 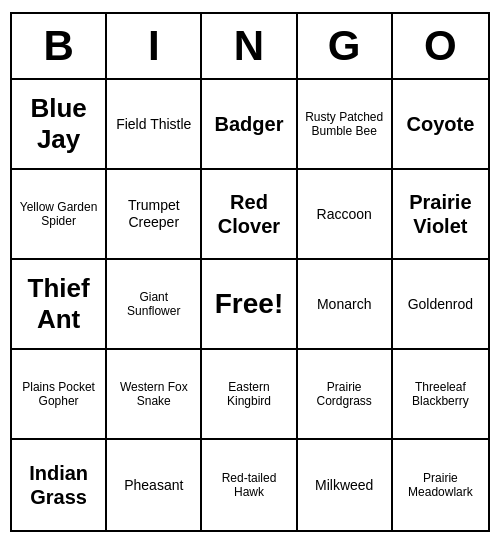 What do you see at coordinates (154, 486) in the screenshot?
I see `cell-text: Pheasant` at bounding box center [154, 486].